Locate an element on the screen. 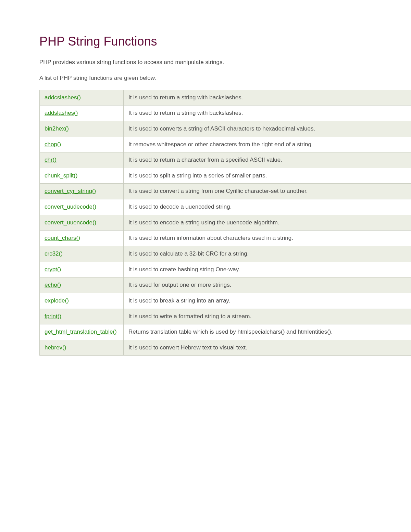  table-row: crc32()It is used to calculate a 32-bit … is located at coordinates (225, 254).